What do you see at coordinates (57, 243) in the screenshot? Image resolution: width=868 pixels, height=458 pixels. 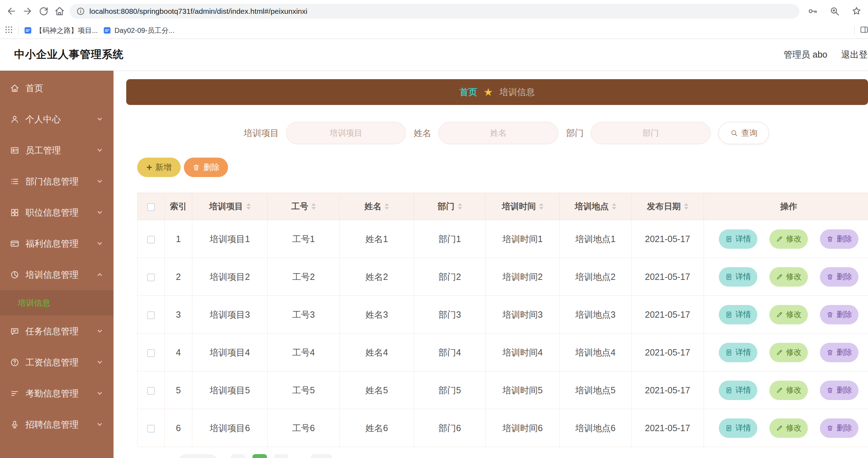 I see `sidebar-item-welfare-mgmt: 福利信息管理` at bounding box center [57, 243].